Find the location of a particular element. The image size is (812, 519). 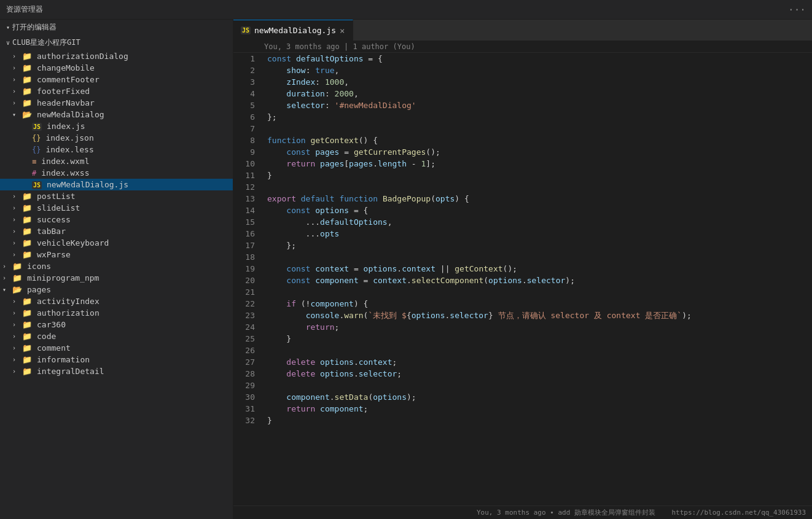

sidebar-item-authorization: ›📁authorization is located at coordinates (117, 313).